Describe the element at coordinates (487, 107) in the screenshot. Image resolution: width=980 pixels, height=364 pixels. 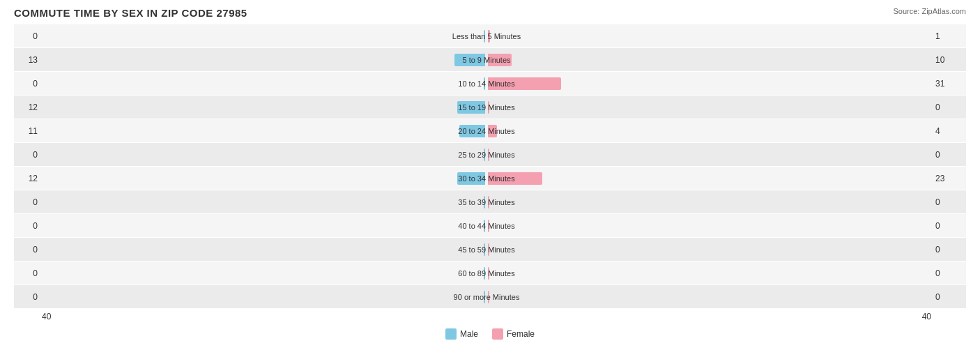
I see `bar-group: 15 to 19 Minutes` at that location.